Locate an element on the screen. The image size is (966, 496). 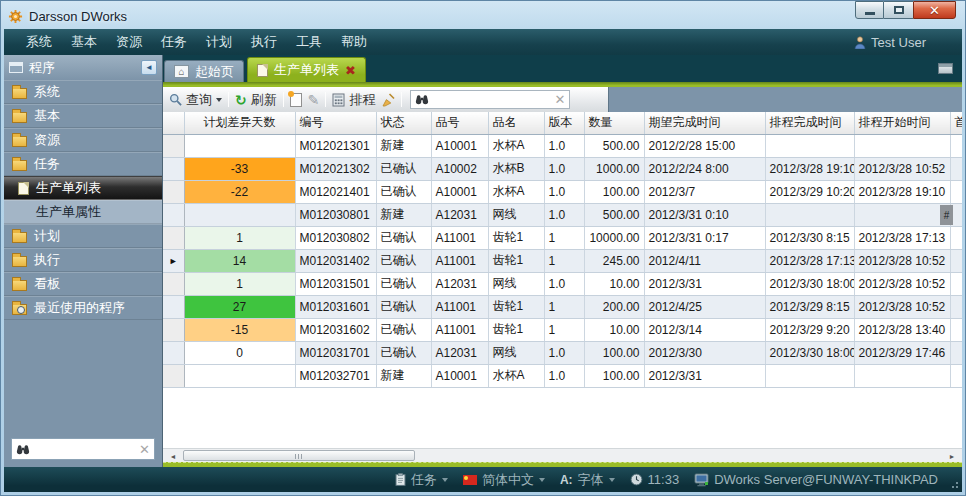
tab-close-icon: ✖ is located at coordinates (350, 70).